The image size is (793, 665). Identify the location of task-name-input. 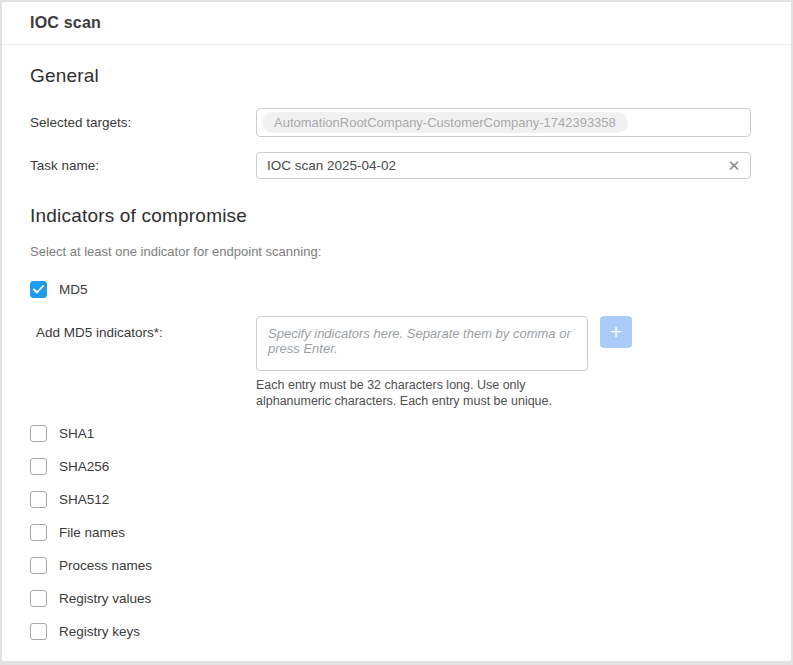
(504, 166).